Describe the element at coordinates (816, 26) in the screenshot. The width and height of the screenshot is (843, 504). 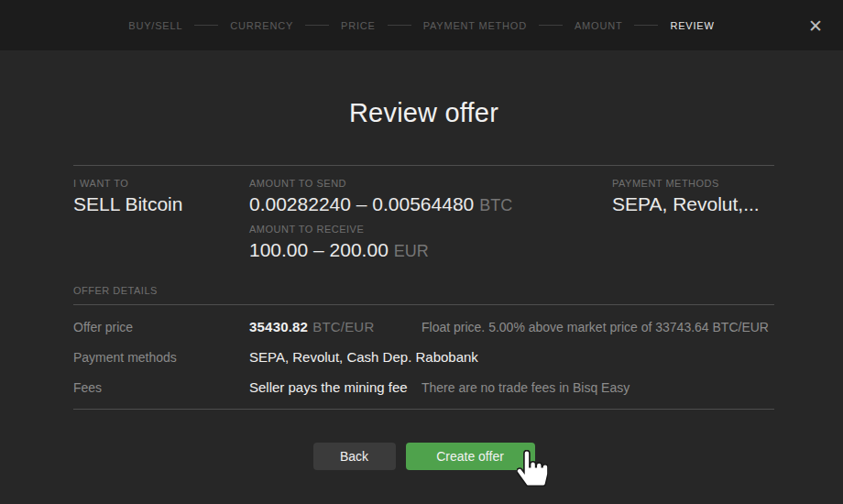
I see `close-icon: ✕` at that location.